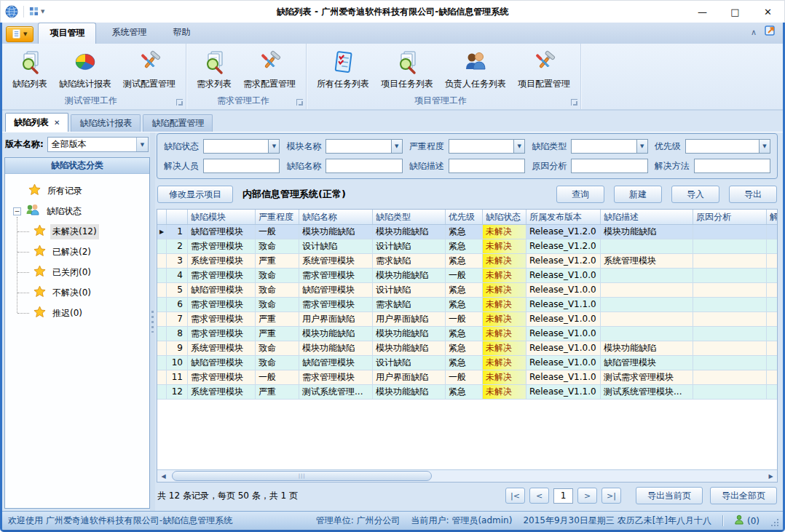 This screenshot has height=532, width=785. Describe the element at coordinates (468, 247) in the screenshot. I see `table-row: 2需求管理模块致命设计缺陷设计缺陷紧急未解决Release_V1.2.0` at that location.